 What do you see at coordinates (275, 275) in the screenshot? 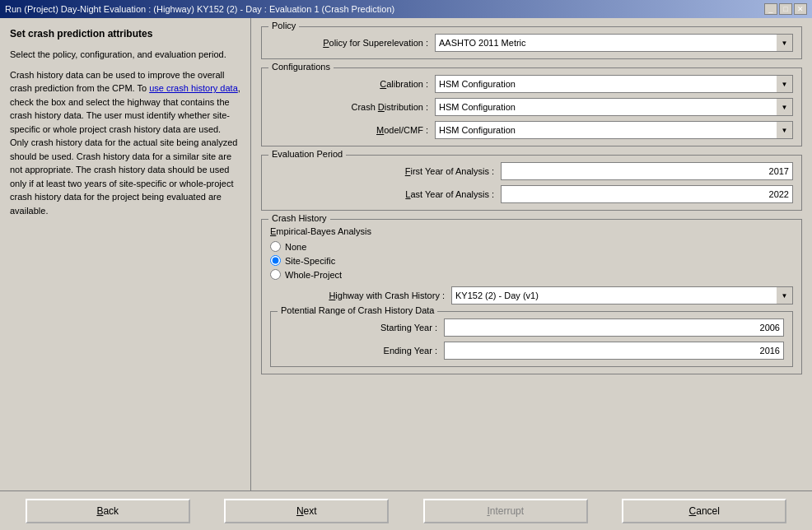
I see `radio-whole-project-input` at bounding box center [275, 275].